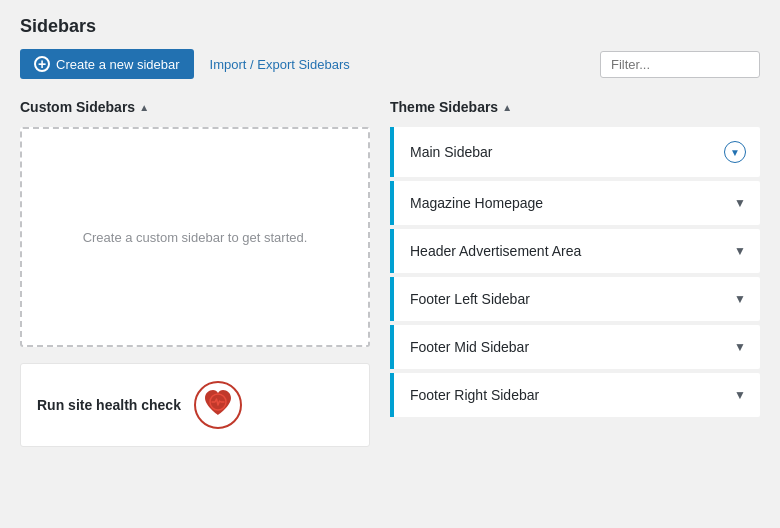 This screenshot has width=780, height=528. Describe the element at coordinates (507, 108) in the screenshot. I see `theme-sidebars-arrow: ▲` at that location.